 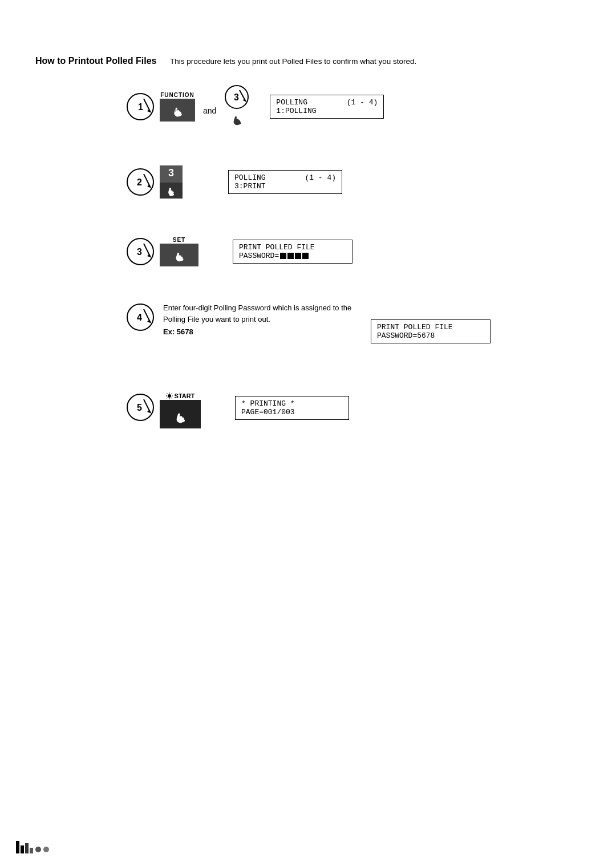 What do you see at coordinates (177, 110) in the screenshot?
I see `function-button-body` at bounding box center [177, 110].